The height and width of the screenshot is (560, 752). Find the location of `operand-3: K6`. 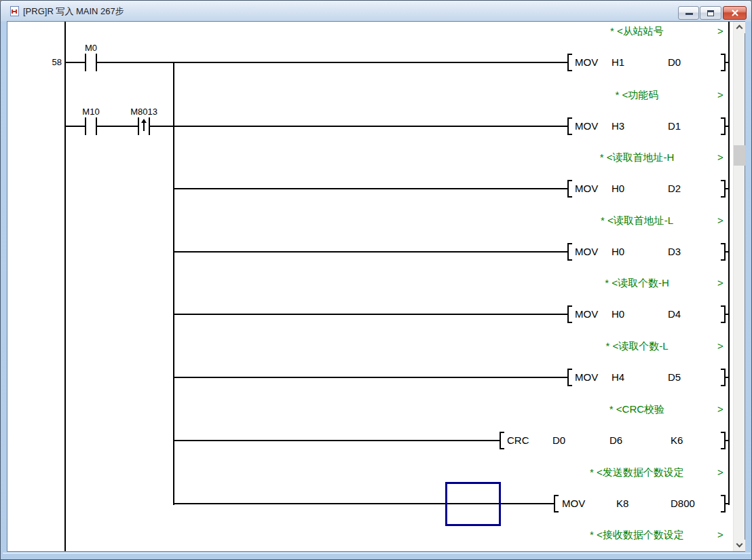

operand-3: K6 is located at coordinates (677, 441).